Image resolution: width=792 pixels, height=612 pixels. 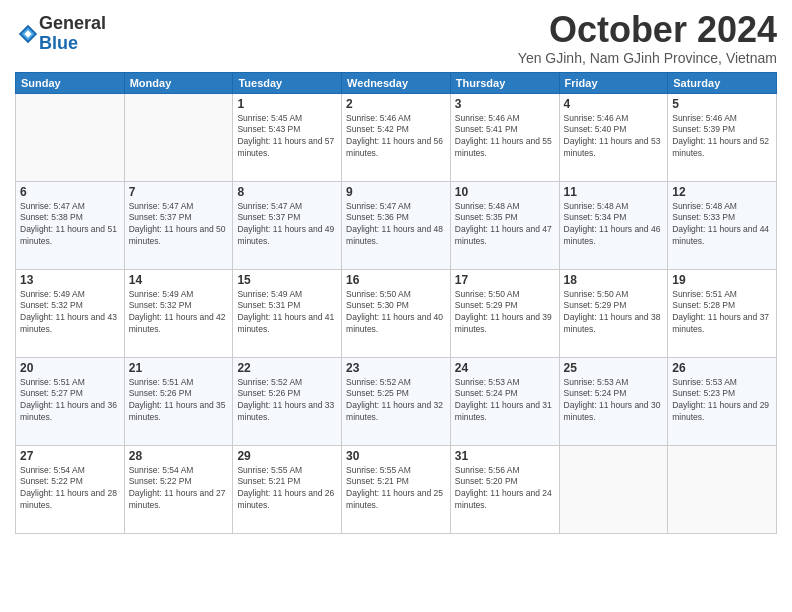 What do you see at coordinates (614, 104) in the screenshot?
I see `day-number: 4` at bounding box center [614, 104].